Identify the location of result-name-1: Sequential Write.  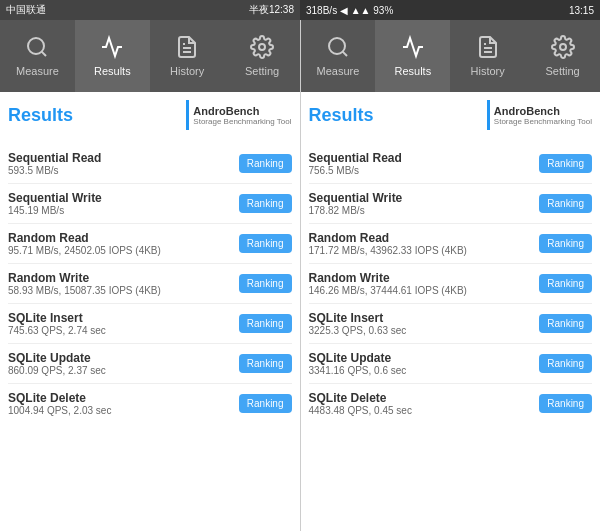
(55, 198).